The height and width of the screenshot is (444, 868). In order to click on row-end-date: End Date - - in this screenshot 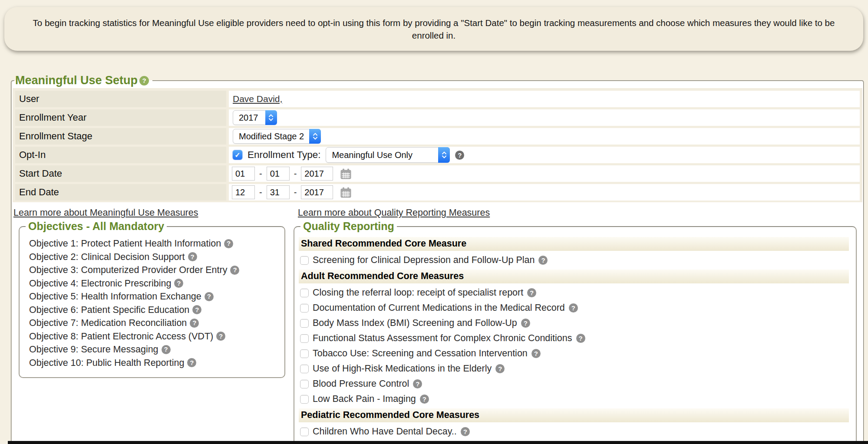, I will do `click(438, 192)`.